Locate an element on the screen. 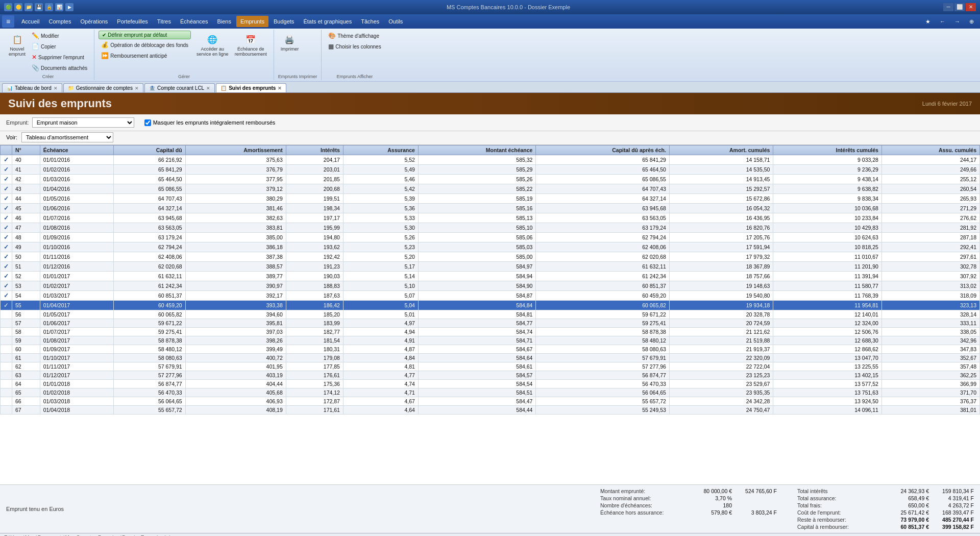  menu-emprunts: Emprunts is located at coordinates (252, 21).